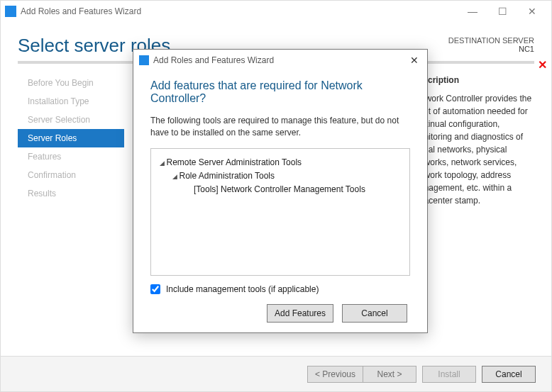  I want to click on cancel-button: Cancel, so click(509, 374).